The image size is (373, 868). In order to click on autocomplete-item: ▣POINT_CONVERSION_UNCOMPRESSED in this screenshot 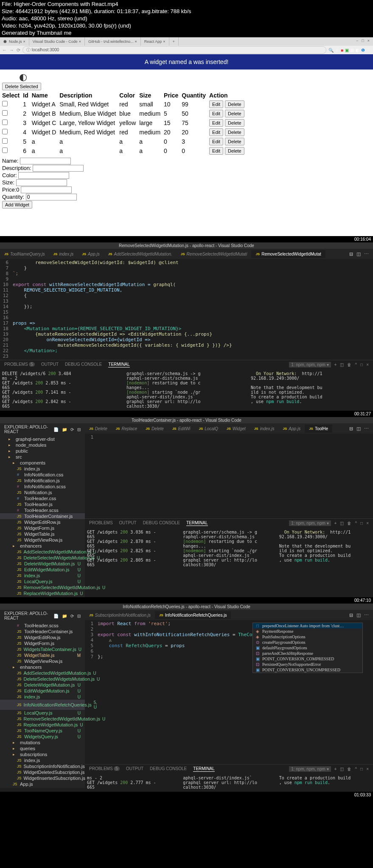, I will do `click(308, 670)`.